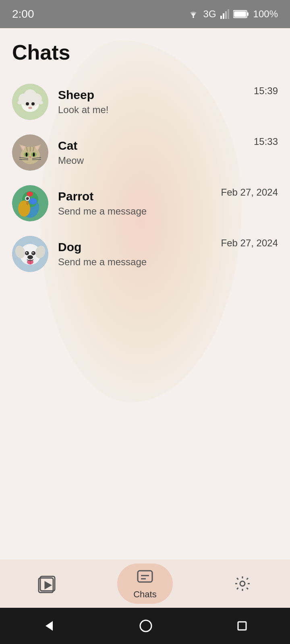 Image resolution: width=290 pixels, height=644 pixels. Describe the element at coordinates (266, 90) in the screenshot. I see `chat-time: 15:39` at that location.